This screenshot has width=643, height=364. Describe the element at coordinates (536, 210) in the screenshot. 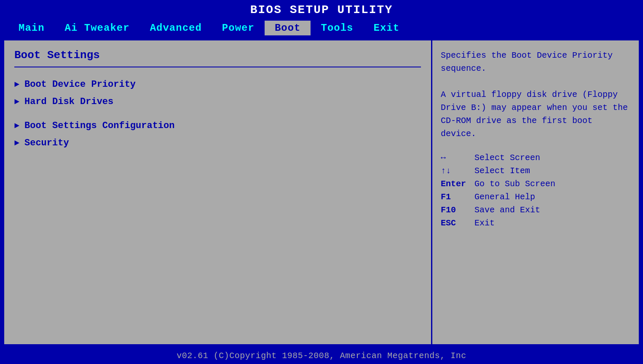

I see `keybinding-row-4: F10Save and Exit` at that location.